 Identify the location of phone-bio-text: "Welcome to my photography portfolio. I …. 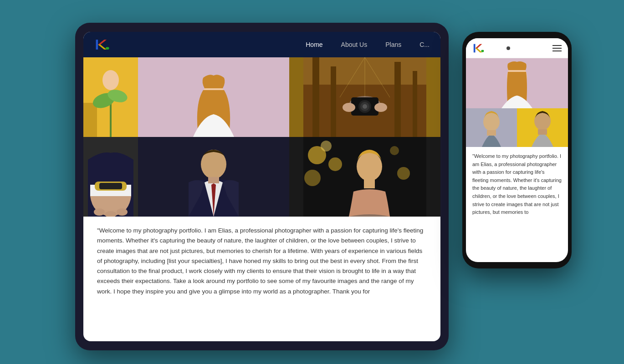
(517, 185).